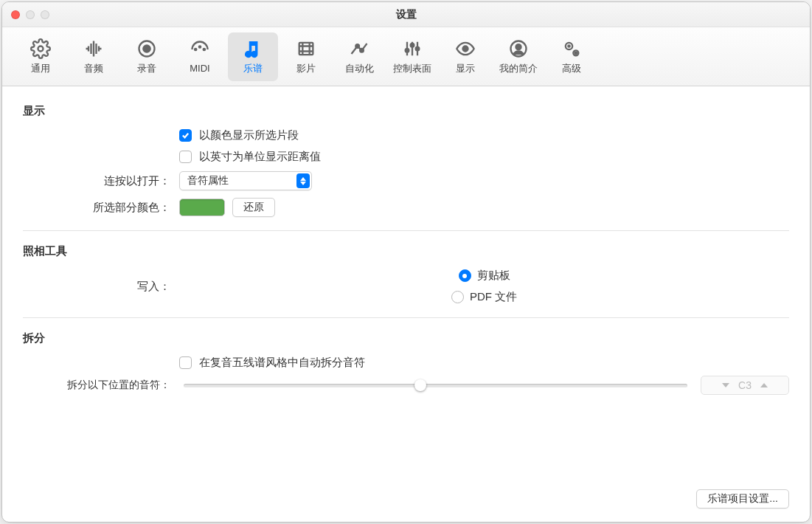 Image resolution: width=812 pixels, height=524 pixels. What do you see at coordinates (484, 297) in the screenshot?
I see `radio-pdf: PDF 文件` at bounding box center [484, 297].